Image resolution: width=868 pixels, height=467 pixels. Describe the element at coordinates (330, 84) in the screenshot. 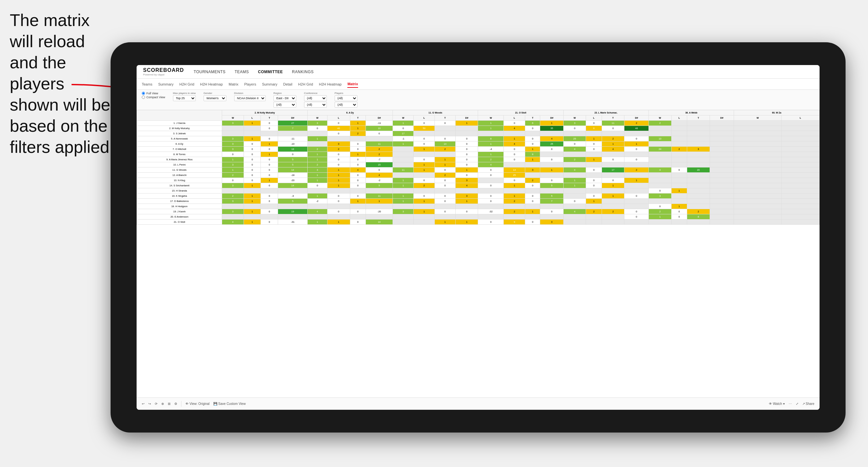

I see `sub-nav-h2h-heatmap2: H2H Heatmap` at that location.